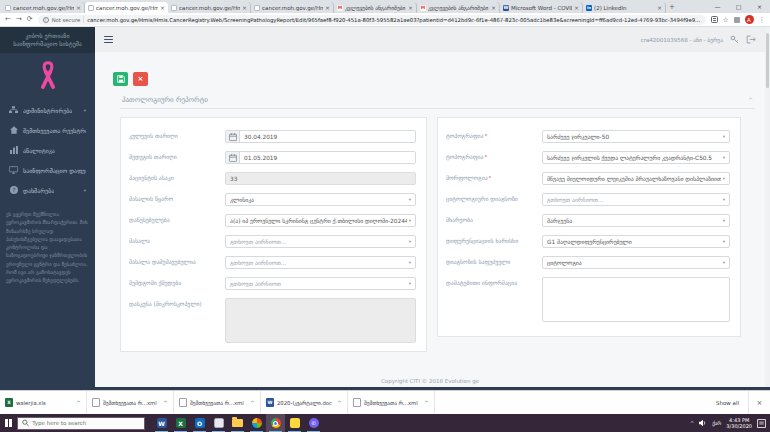 The image size is (770, 432). Describe the element at coordinates (768, 208) in the screenshot. I see `page-scrollbar` at that location.